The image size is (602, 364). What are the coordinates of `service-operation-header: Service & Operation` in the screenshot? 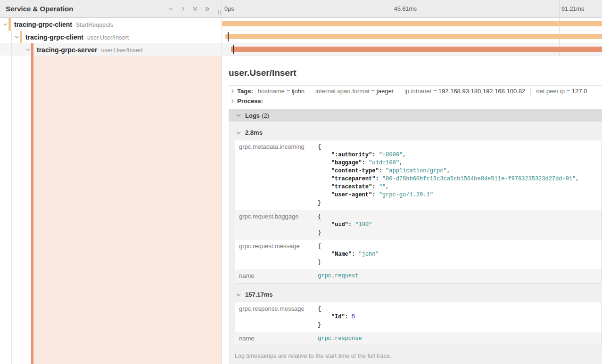 It's located at (111, 9).